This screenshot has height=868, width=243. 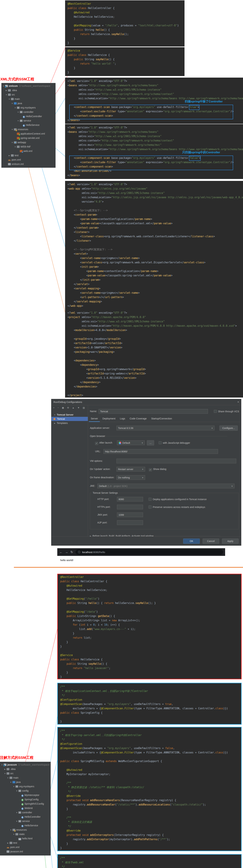 What do you see at coordinates (28, 138) in the screenshot?
I see `tree-item-spring-servlet.xml: spring-servlet.xml` at bounding box center [28, 138].